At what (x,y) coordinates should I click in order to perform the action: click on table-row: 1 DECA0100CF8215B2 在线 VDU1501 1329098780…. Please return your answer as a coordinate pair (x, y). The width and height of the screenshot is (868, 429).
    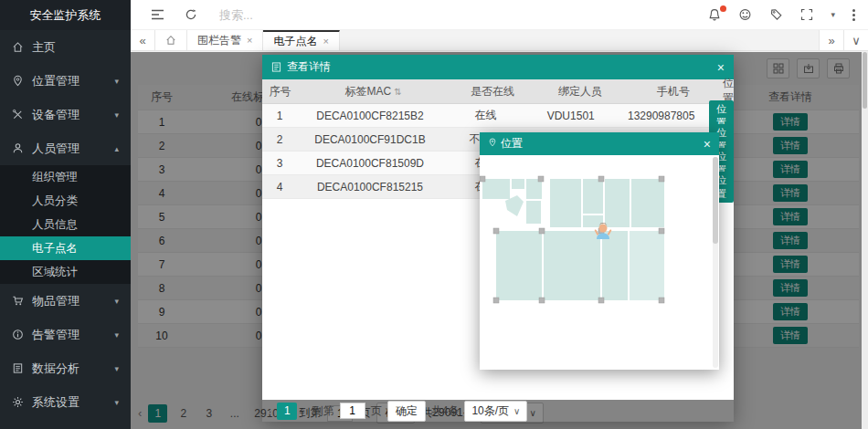
    Looking at the image, I should click on (498, 116).